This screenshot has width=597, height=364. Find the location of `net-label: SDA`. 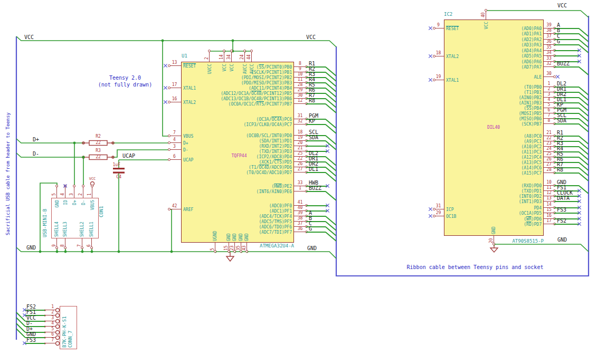

net-label: SDA is located at coordinates (314, 138).